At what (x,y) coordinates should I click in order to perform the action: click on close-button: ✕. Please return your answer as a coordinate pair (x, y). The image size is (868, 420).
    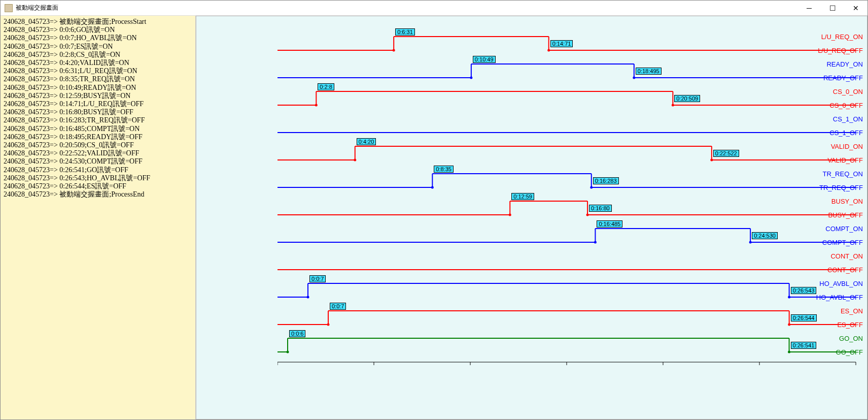
    Looking at the image, I should click on (856, 8).